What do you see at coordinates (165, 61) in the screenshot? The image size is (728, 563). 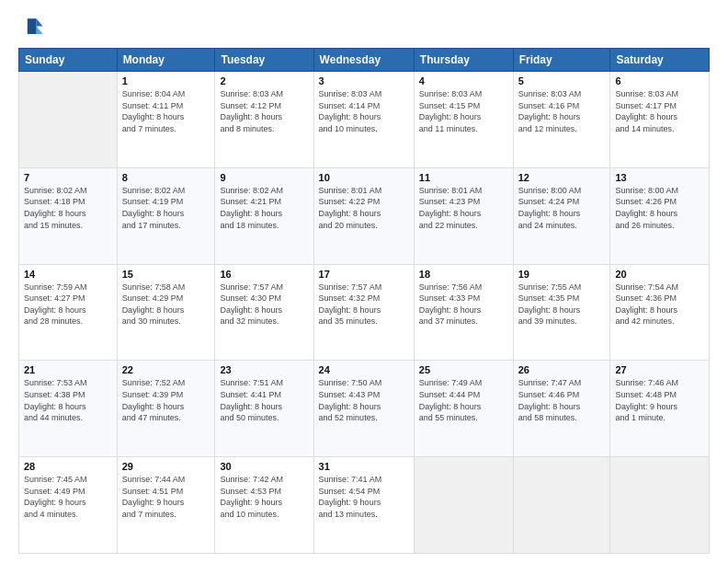 I see `weekday-header-cell: Monday` at bounding box center [165, 61].